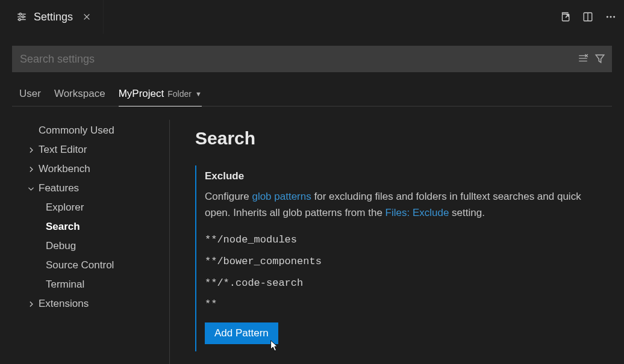 The image size is (624, 364). Describe the element at coordinates (274, 346) in the screenshot. I see `cursor-icon` at that location.